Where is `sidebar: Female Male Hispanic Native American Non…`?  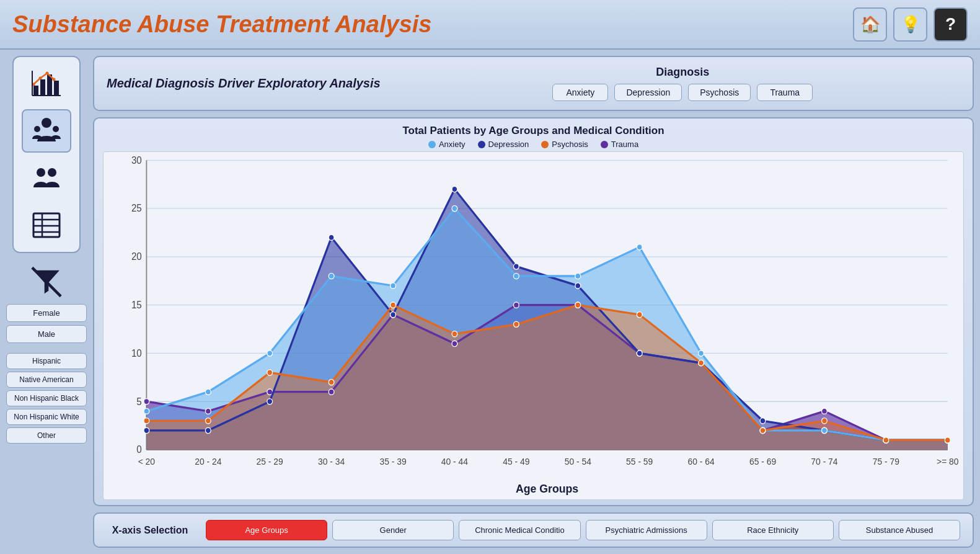
sidebar: Female Male Hispanic Native American Non… is located at coordinates (46, 302).